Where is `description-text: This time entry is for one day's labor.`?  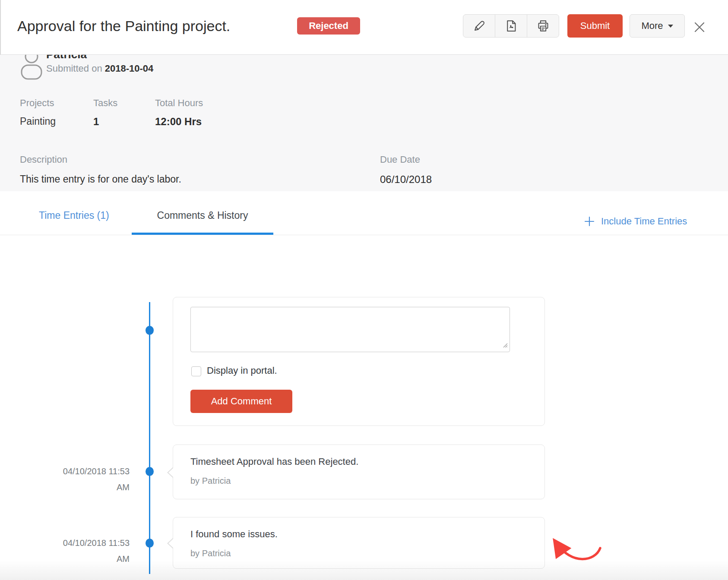
description-text: This time entry is for one day's labor. is located at coordinates (101, 180).